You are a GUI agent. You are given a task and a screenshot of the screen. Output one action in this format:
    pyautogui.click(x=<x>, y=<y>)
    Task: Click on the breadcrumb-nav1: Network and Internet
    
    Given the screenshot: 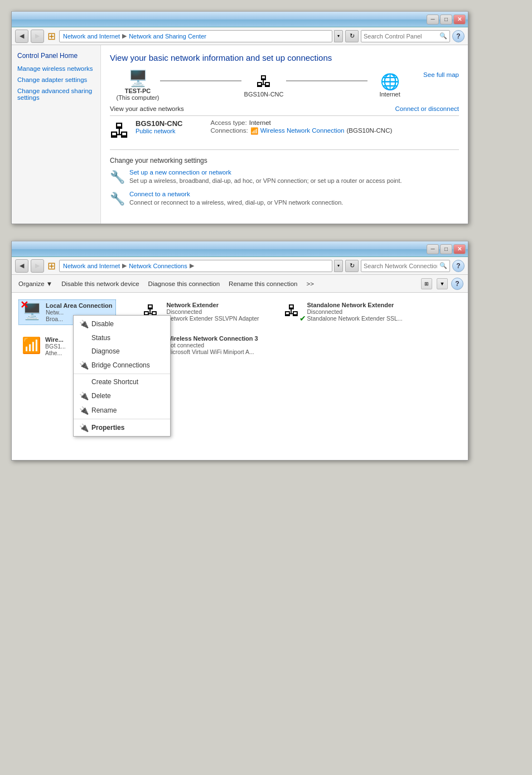 What is the action you would take?
    pyautogui.click(x=91, y=36)
    